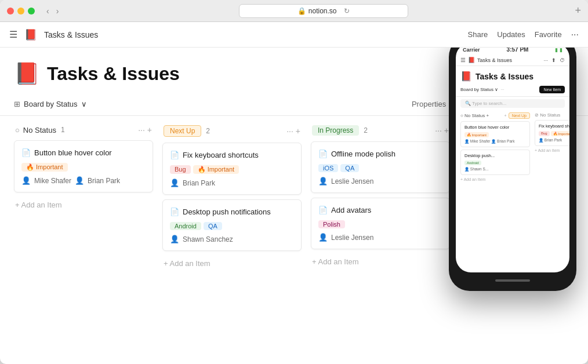 Image resolution: width=588 pixels, height=364 pixels. Describe the element at coordinates (513, 281) in the screenshot. I see `home-bar` at that location.